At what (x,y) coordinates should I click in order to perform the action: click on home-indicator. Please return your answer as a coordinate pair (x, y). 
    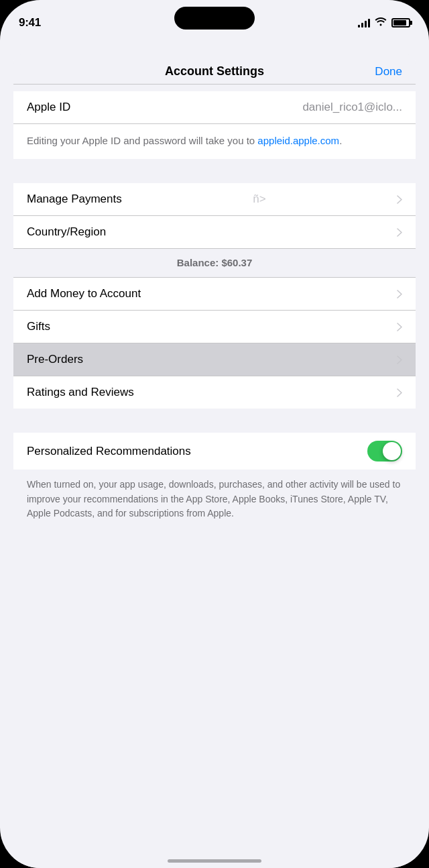
    Looking at the image, I should click on (214, 861).